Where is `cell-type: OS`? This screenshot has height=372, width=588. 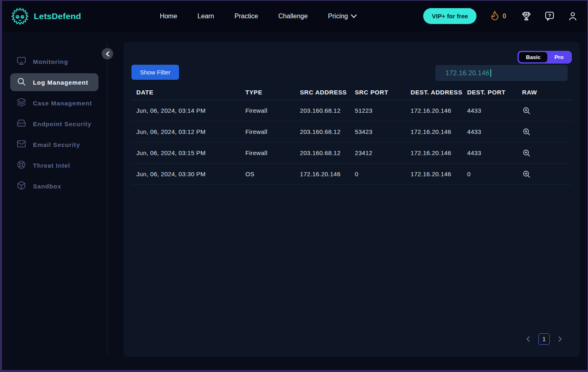 cell-type: OS is located at coordinates (273, 174).